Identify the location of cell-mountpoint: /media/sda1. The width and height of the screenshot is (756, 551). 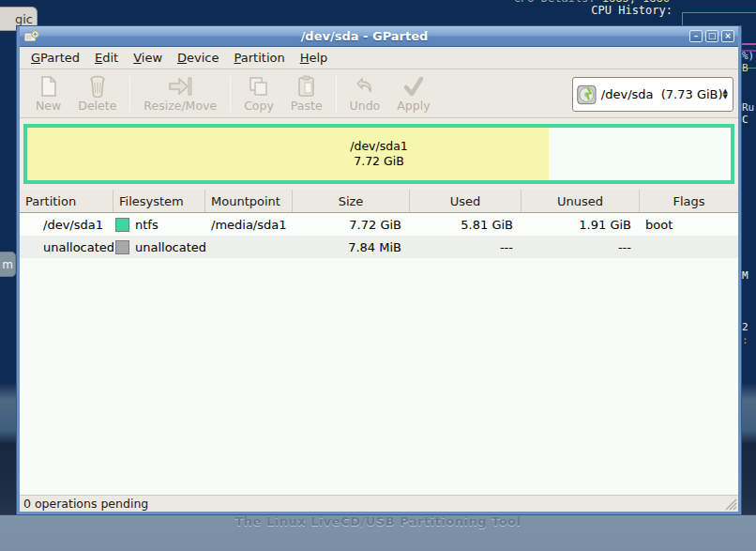
(249, 225).